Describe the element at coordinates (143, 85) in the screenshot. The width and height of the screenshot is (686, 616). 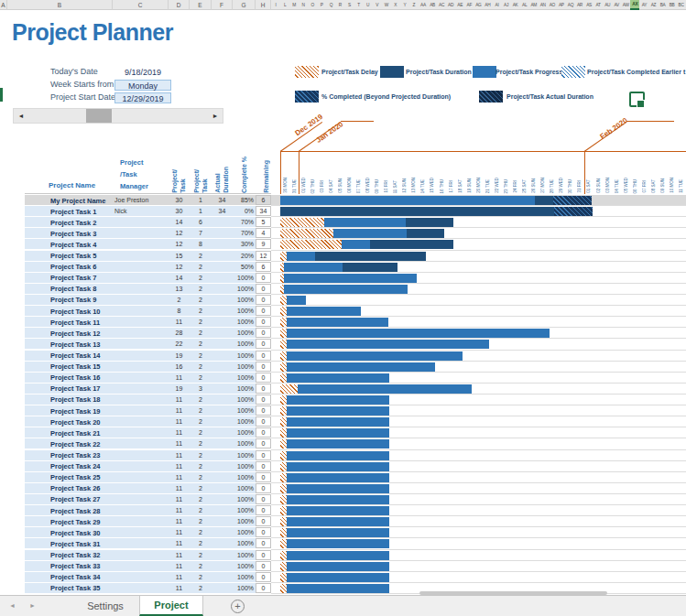
I see `week-starts-dropdown: Monday` at that location.